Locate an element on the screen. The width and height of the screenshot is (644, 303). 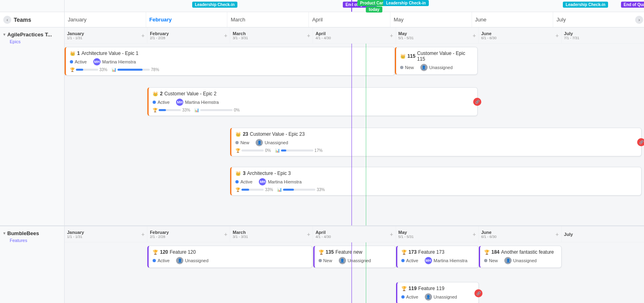
f119-title: Feature 119 is located at coordinates (431, 288).